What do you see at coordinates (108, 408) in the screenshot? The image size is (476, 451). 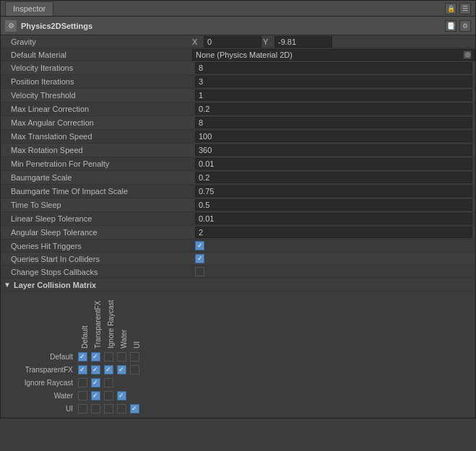 I see `matrix-cell-ui-ir` at bounding box center [108, 408].